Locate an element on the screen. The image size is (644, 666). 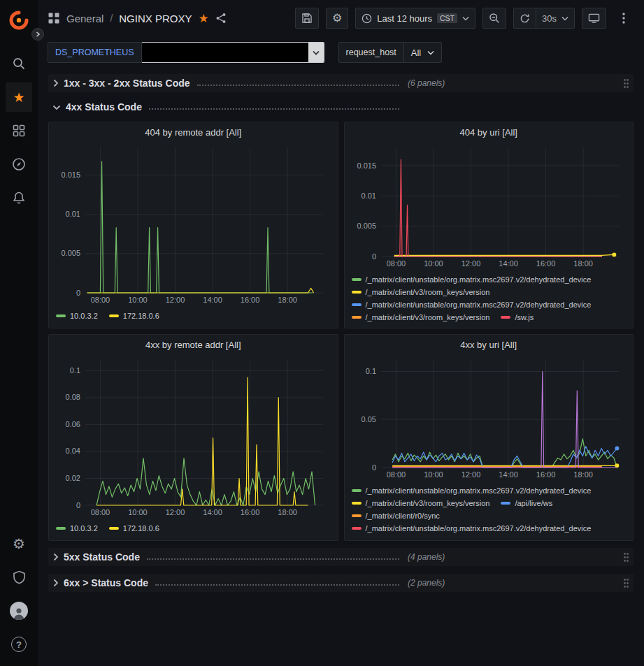
refresh-group: 30s is located at coordinates (544, 18).